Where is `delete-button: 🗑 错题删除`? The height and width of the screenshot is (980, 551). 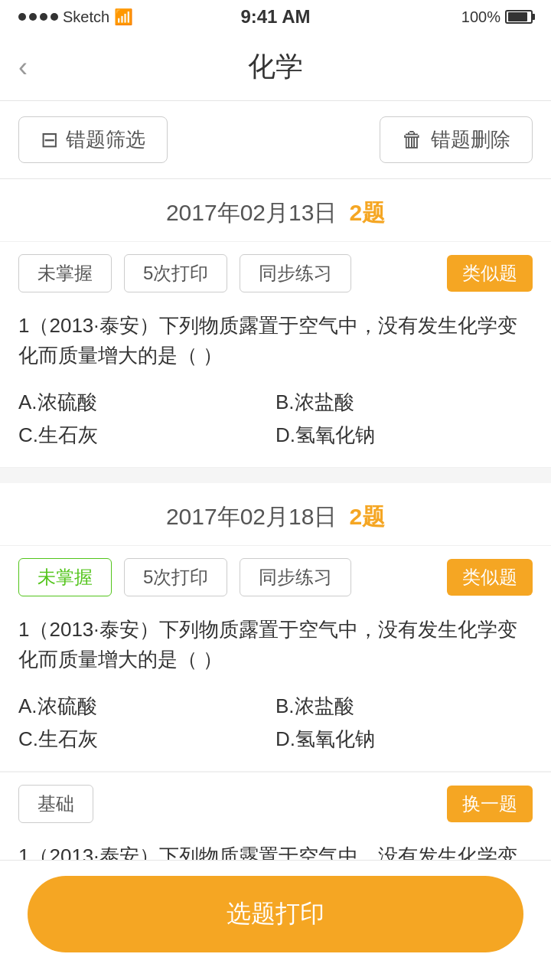 delete-button: 🗑 错题删除 is located at coordinates (456, 139).